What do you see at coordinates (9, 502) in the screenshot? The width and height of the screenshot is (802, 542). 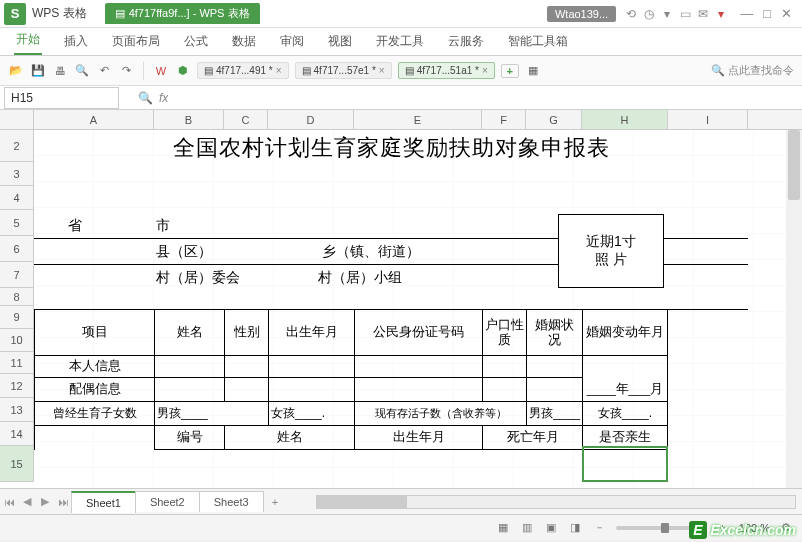 I see `sheet-first-icon: ⏮` at bounding box center [9, 502].